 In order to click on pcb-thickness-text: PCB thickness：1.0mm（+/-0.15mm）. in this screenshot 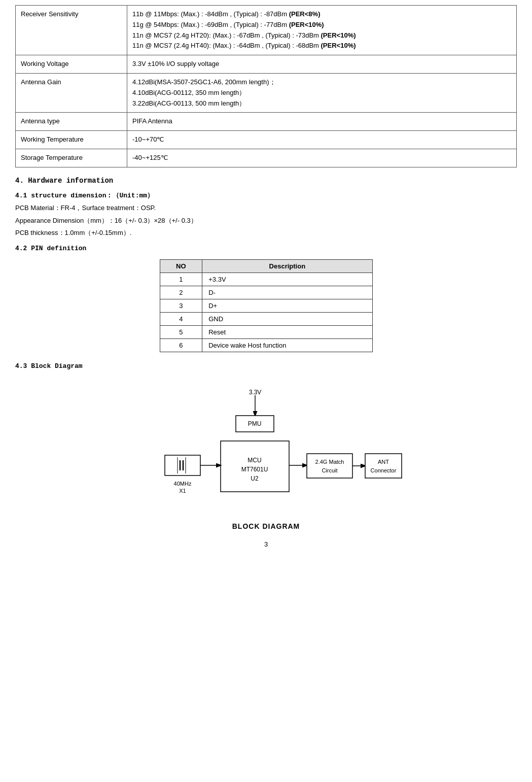, I will do `click(266, 233)`.